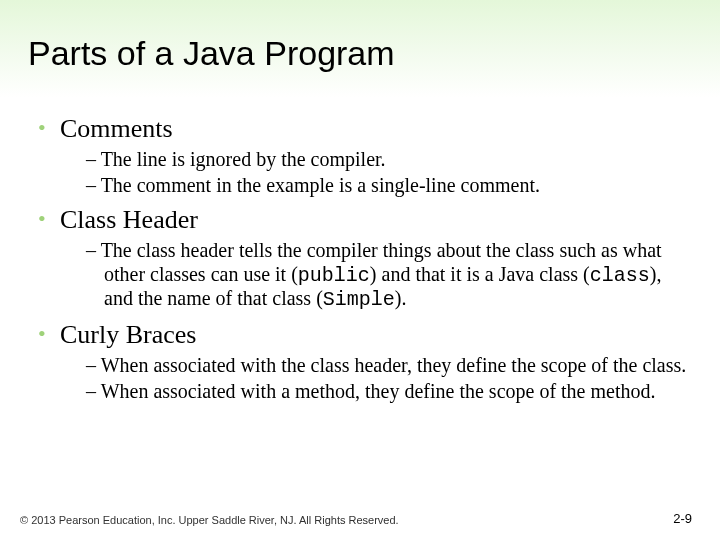 The height and width of the screenshot is (540, 720). Describe the element at coordinates (363, 335) in the screenshot. I see `bullet-curly-braces: •Curly Braces` at that location.